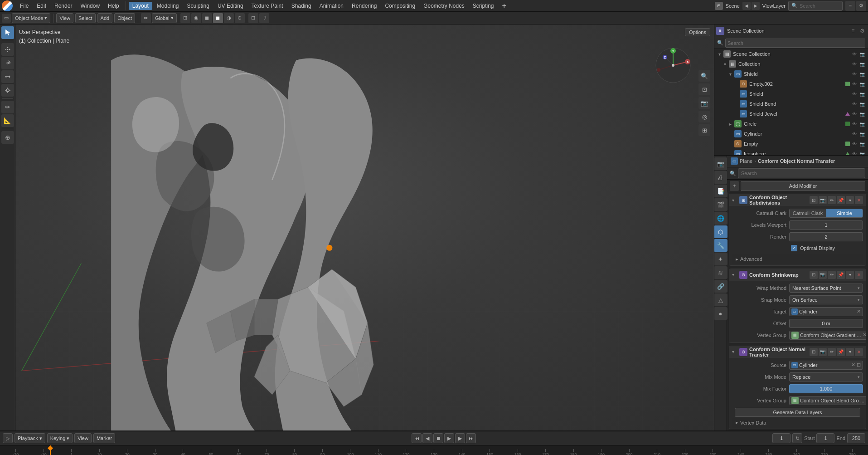 The width and height of the screenshot is (868, 455). Describe the element at coordinates (8, 137) in the screenshot. I see `cursor-tool: ⊕` at that location.